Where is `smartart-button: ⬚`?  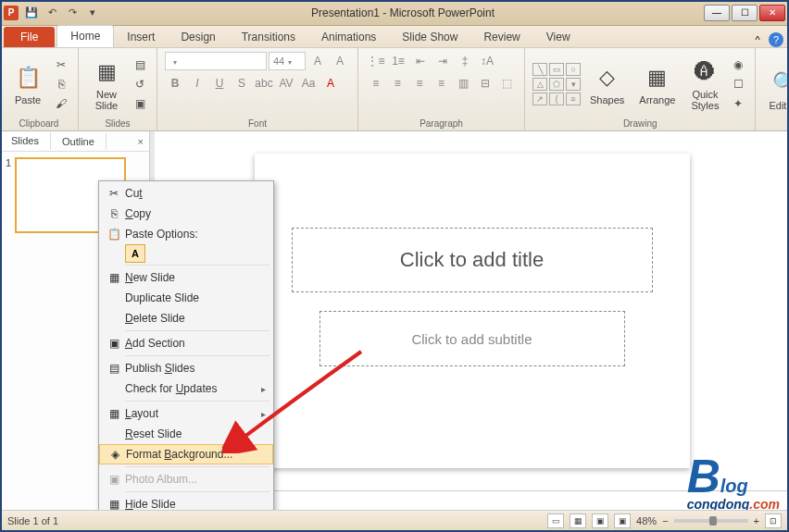 smartart-button: ⬚ is located at coordinates (507, 83).